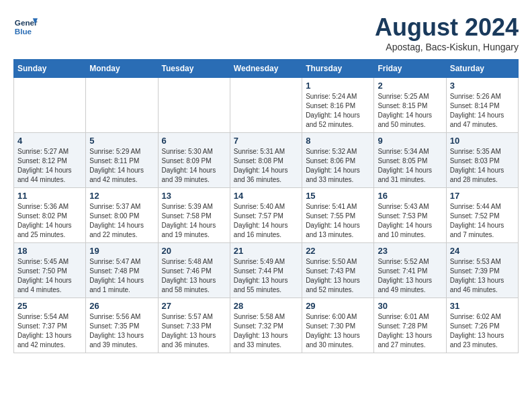 This screenshot has height=411, width=532. Describe the element at coordinates (482, 196) in the screenshot. I see `day-number: 17` at that location.